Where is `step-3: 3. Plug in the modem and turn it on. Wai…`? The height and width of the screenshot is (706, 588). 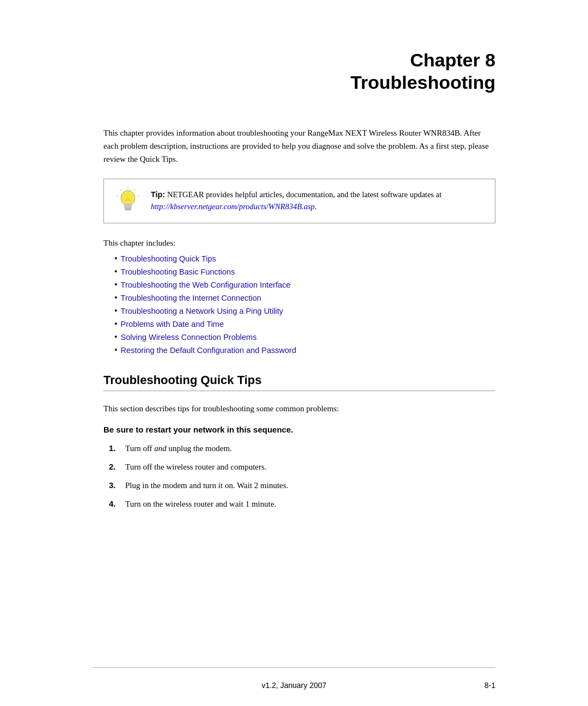
step-3: 3. Plug in the modem and turn it on. Wai… is located at coordinates (302, 485).